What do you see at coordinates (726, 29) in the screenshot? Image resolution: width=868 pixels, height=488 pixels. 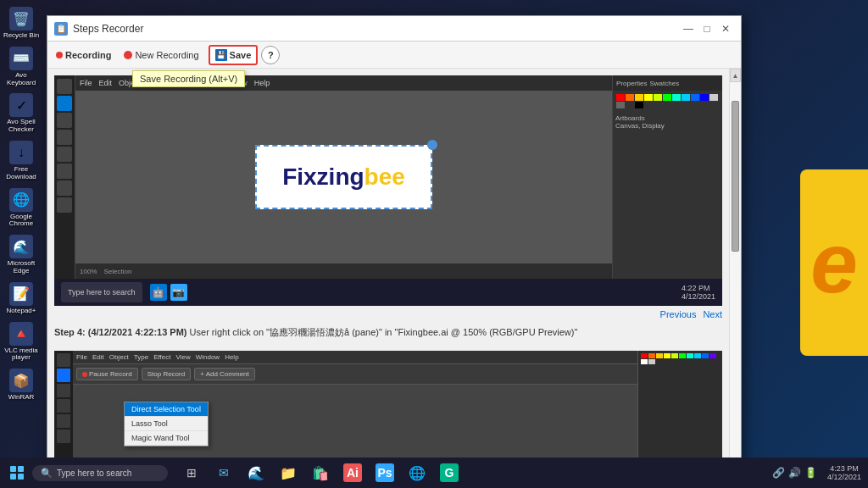 I see `close-button: ✕` at bounding box center [726, 29].